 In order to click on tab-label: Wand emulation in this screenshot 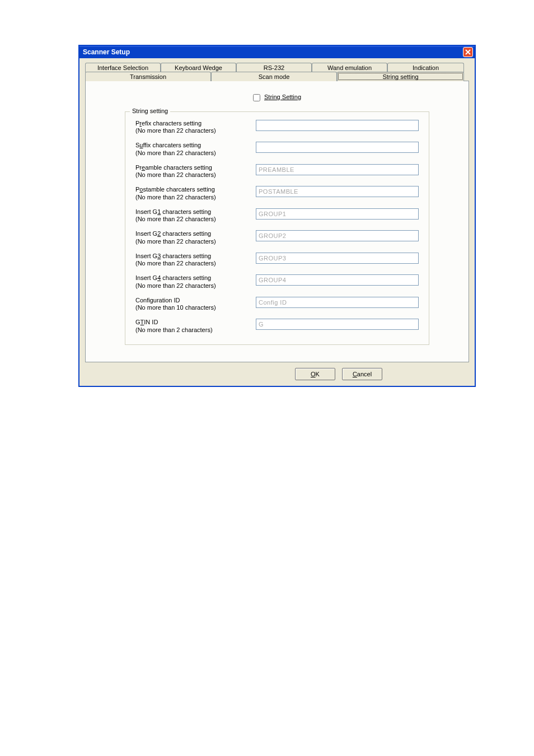, I will do `click(349, 68)`.